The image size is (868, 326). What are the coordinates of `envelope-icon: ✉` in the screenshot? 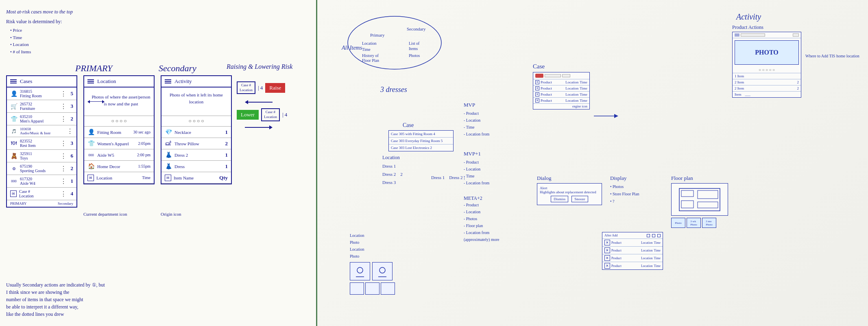 It's located at (13, 194).